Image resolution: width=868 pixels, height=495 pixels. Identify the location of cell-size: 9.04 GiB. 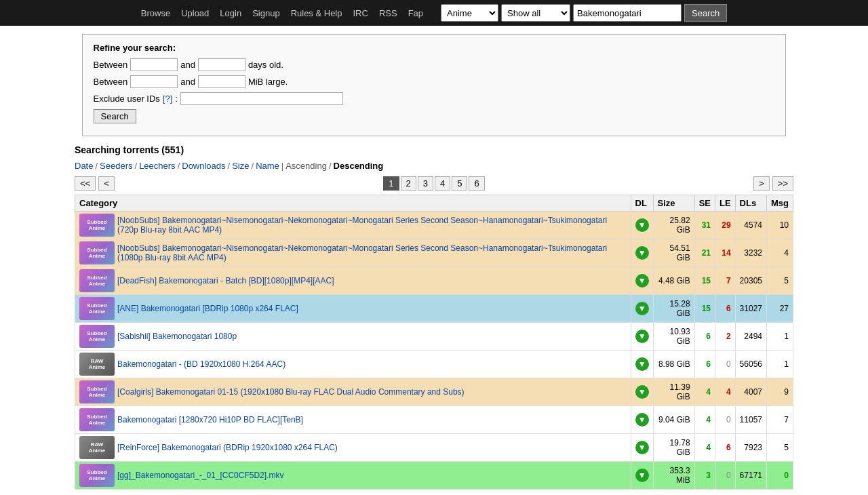
(674, 420).